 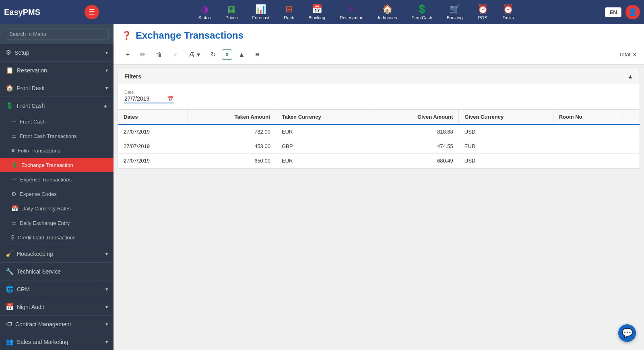 I want to click on section-label-frontcash: Front Cash, so click(x=31, y=106).